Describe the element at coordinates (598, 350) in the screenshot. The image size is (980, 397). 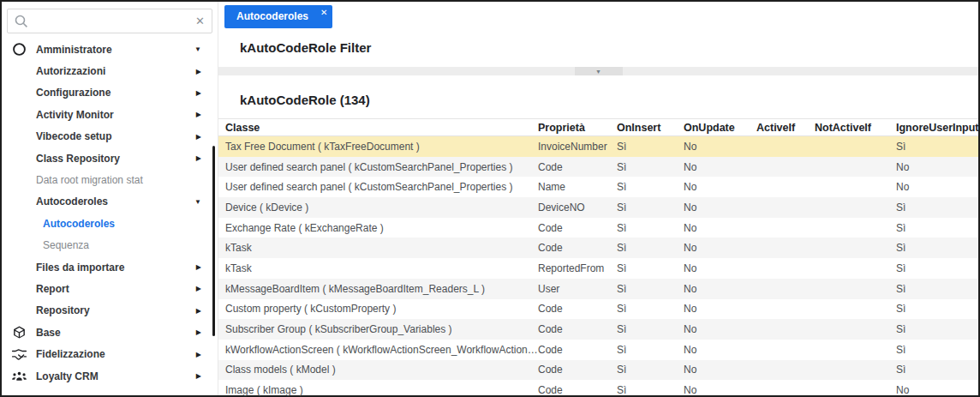
I see `table-row: kWorkflowActionScreen ( kWorkflowActionS…` at that location.